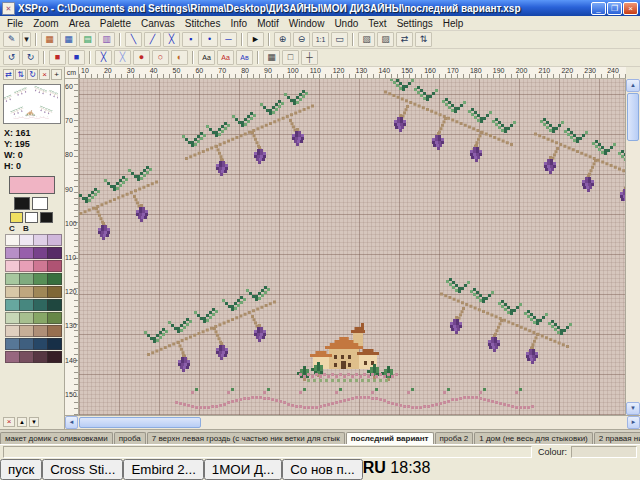  Describe the element at coordinates (404, 40) in the screenshot. I see `flip-horizontal-icon: ⇄` at that location.